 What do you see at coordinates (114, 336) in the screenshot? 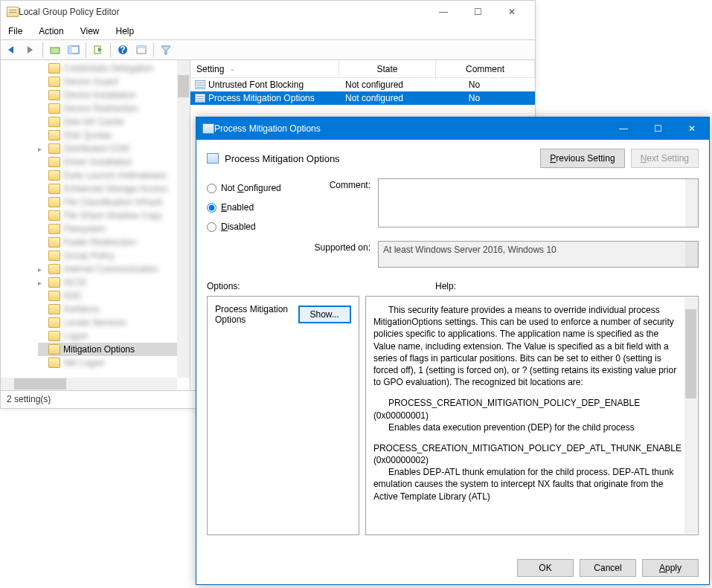
I see `tree-item: Logon` at bounding box center [114, 336].